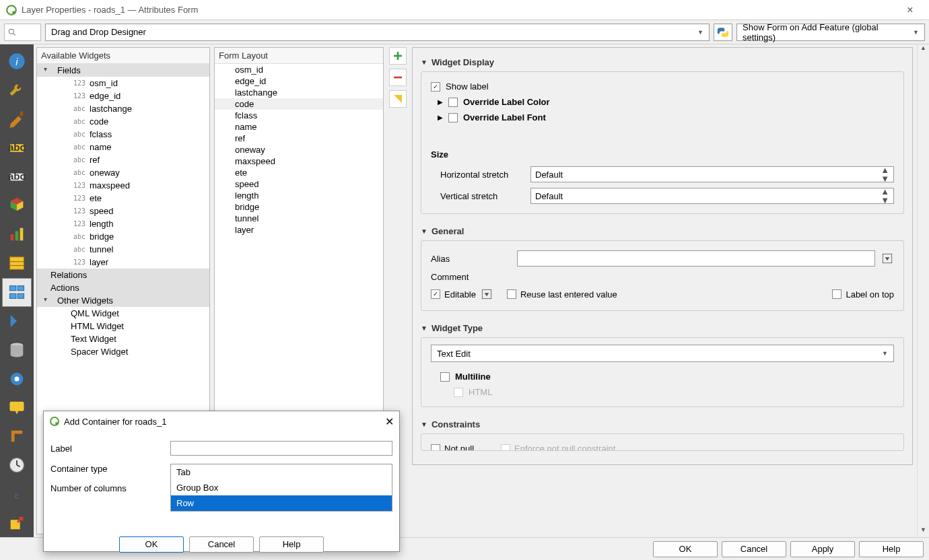 This screenshot has width=929, height=560. Describe the element at coordinates (123, 83) in the screenshot. I see `field-item: 123osm_id` at that location.